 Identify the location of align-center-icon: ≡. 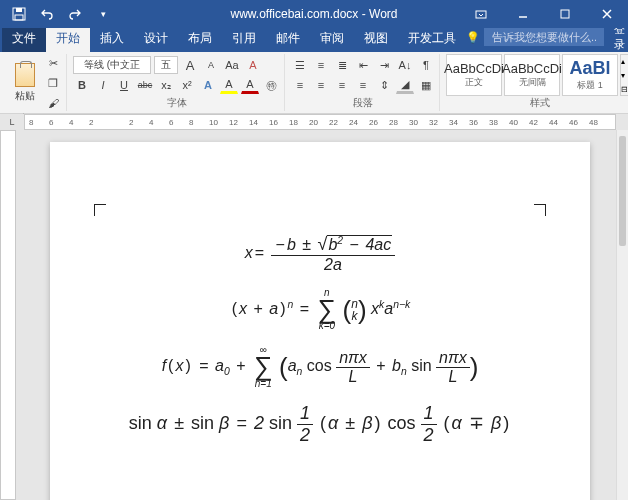
(321, 85).